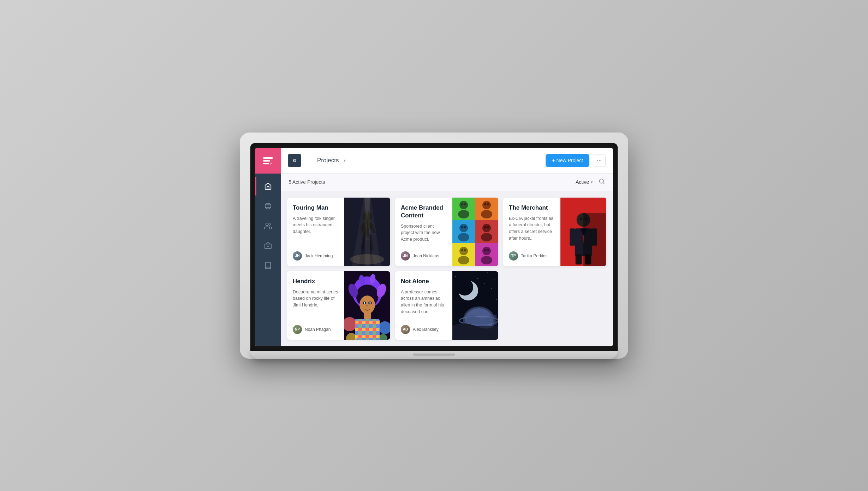  What do you see at coordinates (405, 256) in the screenshot?
I see `author-avatar: JN` at bounding box center [405, 256].